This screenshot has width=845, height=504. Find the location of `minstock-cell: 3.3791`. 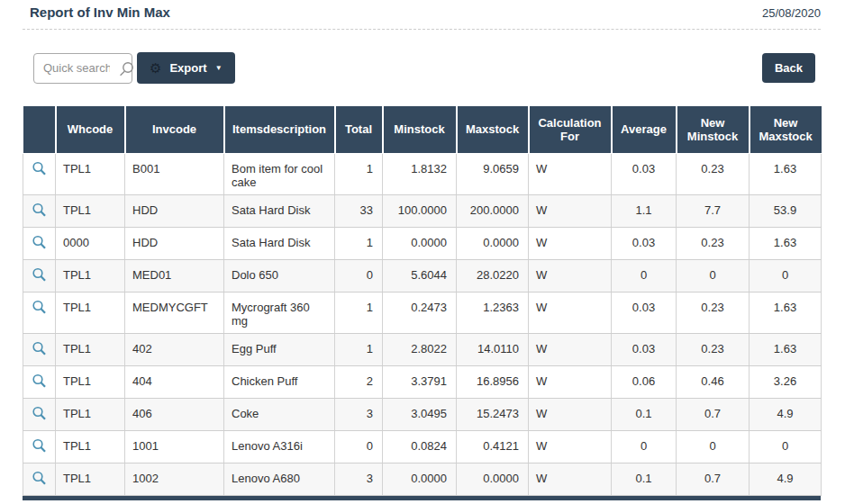

minstock-cell: 3.3791 is located at coordinates (420, 382).